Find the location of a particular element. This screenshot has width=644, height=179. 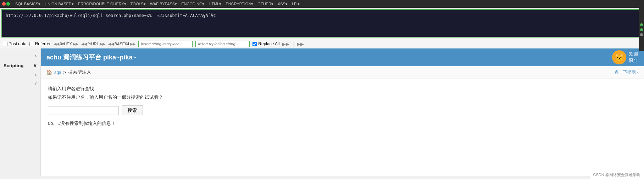

sidebar-item-4: ∨ is located at coordinates (20, 83).